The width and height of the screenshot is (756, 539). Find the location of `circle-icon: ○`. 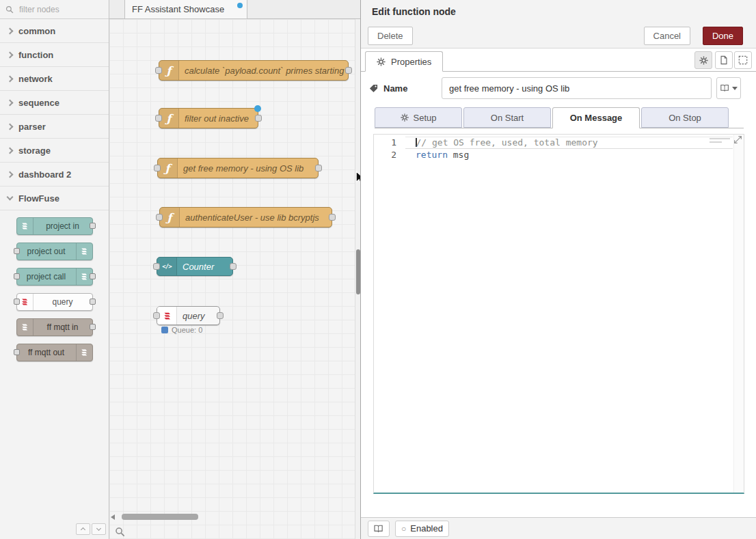

circle-icon: ○ is located at coordinates (403, 529).